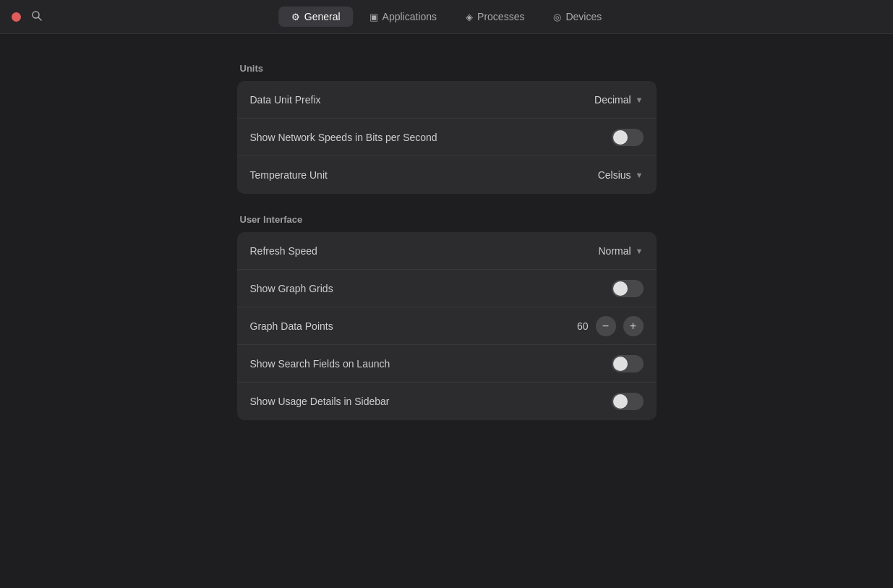 This screenshot has width=893, height=588. Describe the element at coordinates (447, 137) in the screenshot. I see `network-speeds-row: Show Network Speeds in Bits per Second` at that location.